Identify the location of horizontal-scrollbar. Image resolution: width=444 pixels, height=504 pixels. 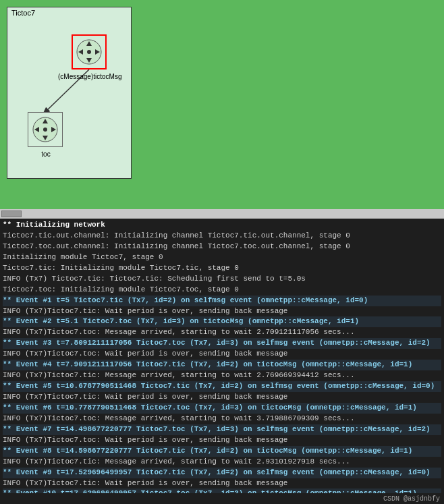
(222, 214).